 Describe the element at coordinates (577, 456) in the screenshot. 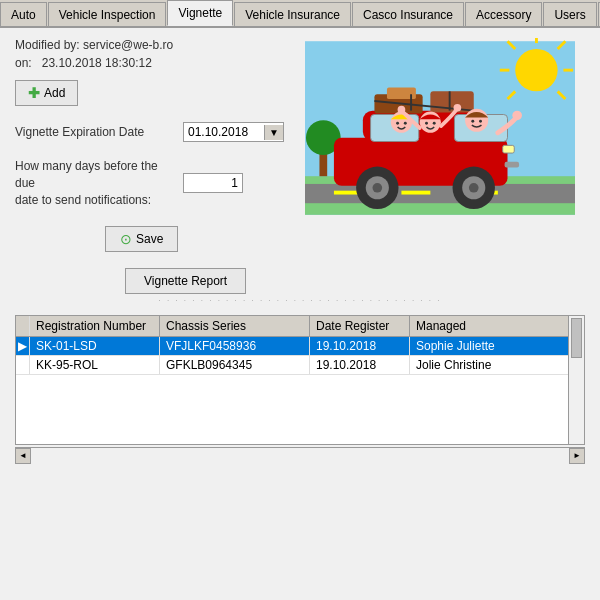

I see `scroll-right-button: ►` at that location.